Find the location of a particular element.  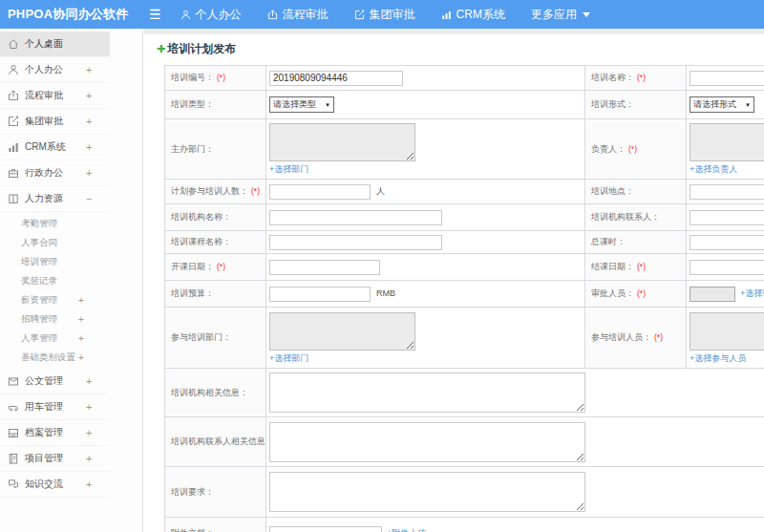

sidebar-item-admin-office: 行政办公 + is located at coordinates (55, 174).